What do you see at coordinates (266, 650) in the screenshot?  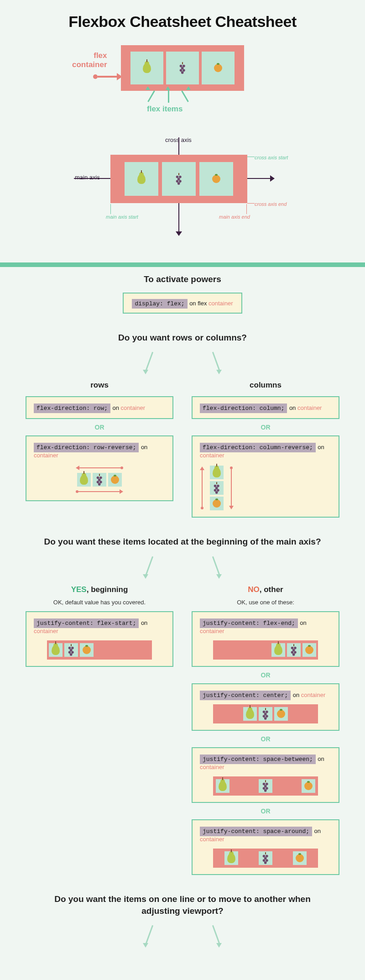 I see `justify-end-demo` at bounding box center [266, 650].